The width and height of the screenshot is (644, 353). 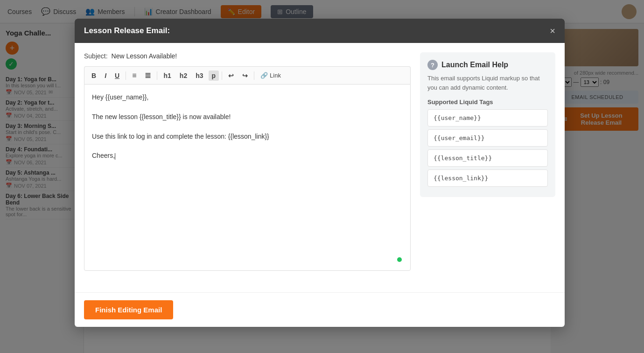 What do you see at coordinates (247, 137) in the screenshot?
I see `email-line-3: Use this link to log in and complete the…` at bounding box center [247, 137].